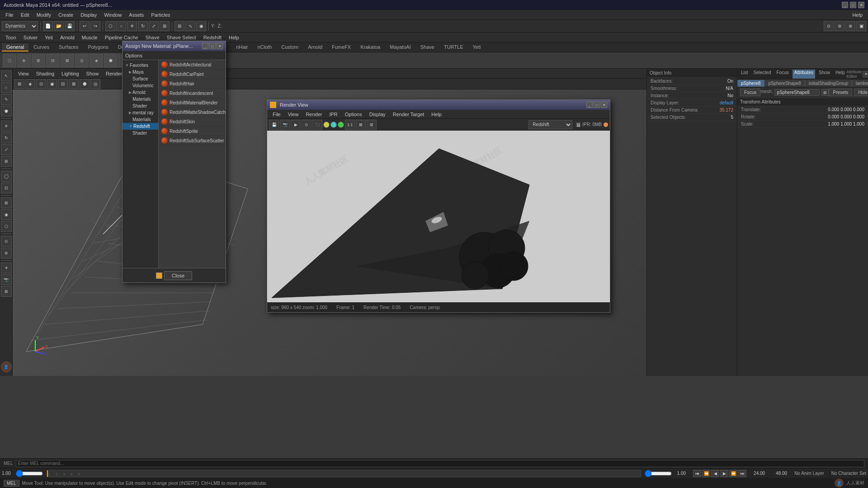  Describe the element at coordinates (212, 38) in the screenshot. I see `menu-redshift: Redshift` at that location.